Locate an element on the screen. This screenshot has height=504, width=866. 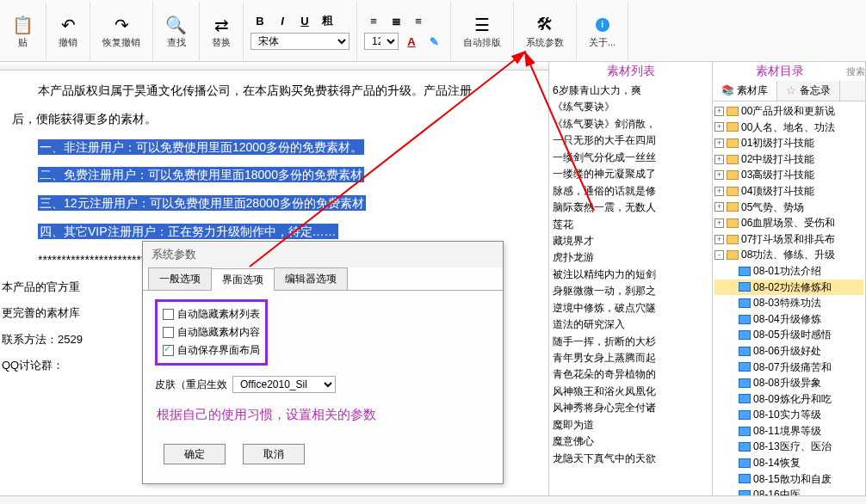
tree-item: 08-10实力等级 is located at coordinates (789, 415).